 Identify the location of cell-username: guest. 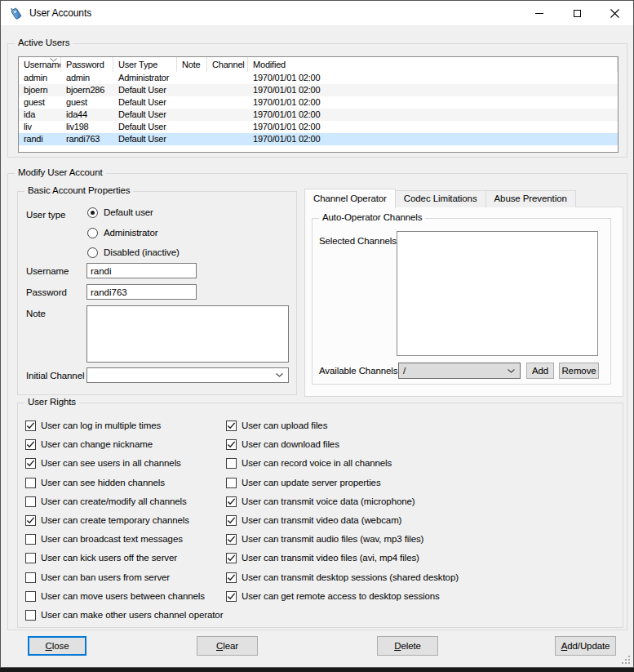
(40, 103).